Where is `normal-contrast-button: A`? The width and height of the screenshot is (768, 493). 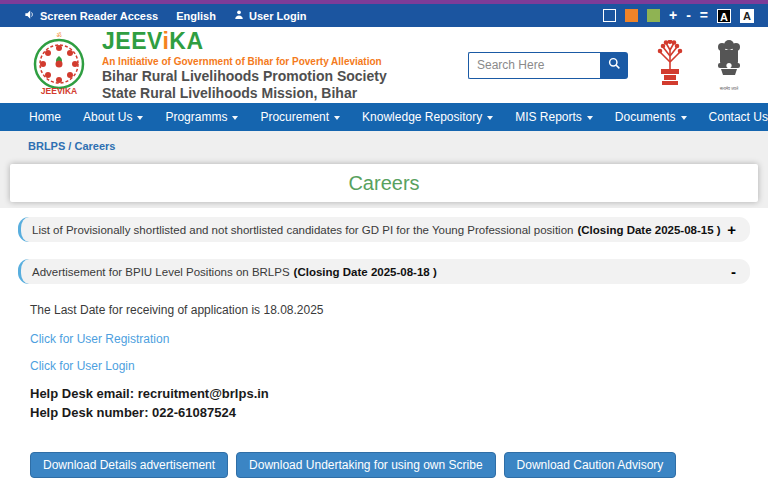 normal-contrast-button: A is located at coordinates (747, 16).